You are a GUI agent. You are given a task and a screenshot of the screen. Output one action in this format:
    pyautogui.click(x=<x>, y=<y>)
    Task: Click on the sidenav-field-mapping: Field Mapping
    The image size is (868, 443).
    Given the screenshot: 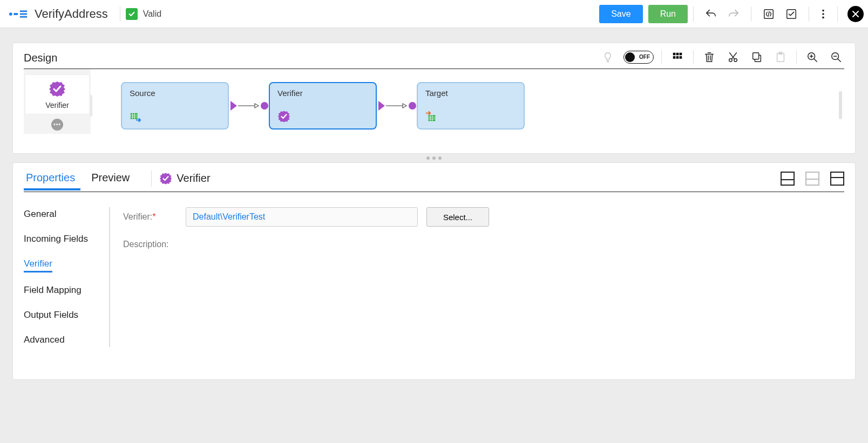 What is the action you would take?
    pyautogui.click(x=65, y=290)
    